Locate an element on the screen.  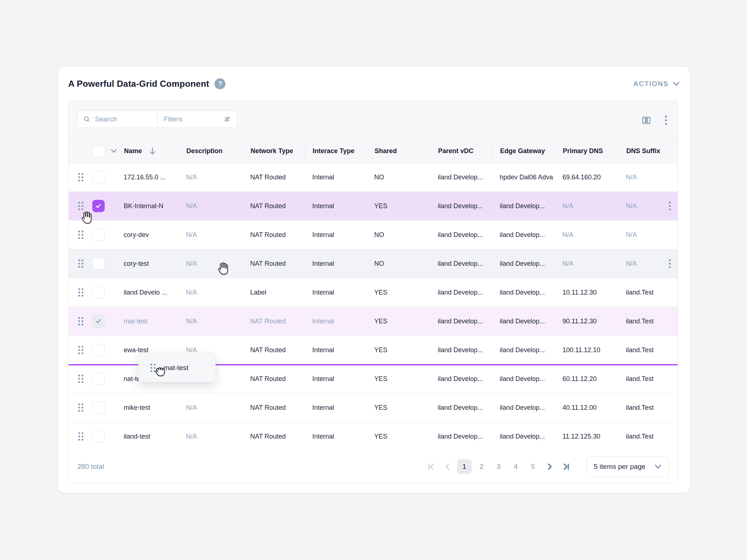
row-name: iland Develo ... is located at coordinates (145, 292).